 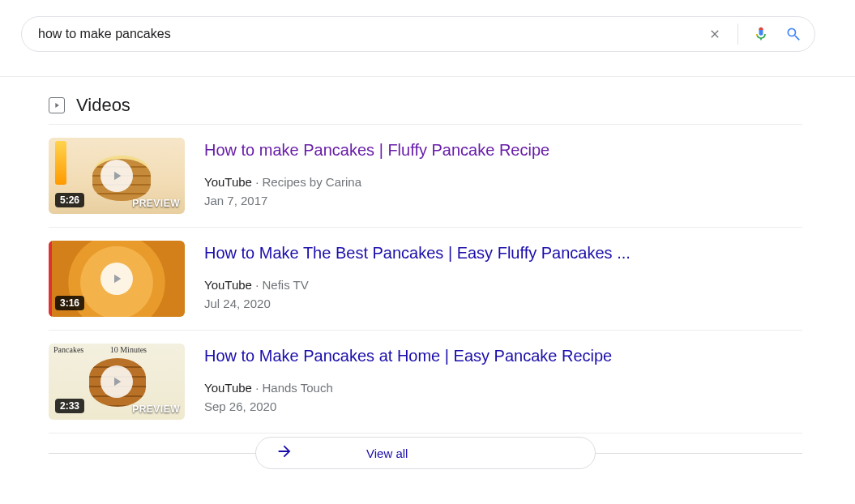 What do you see at coordinates (377, 176) in the screenshot?
I see `video-info: How to make Pancakes | Fluffy Pancake Re…` at bounding box center [377, 176].